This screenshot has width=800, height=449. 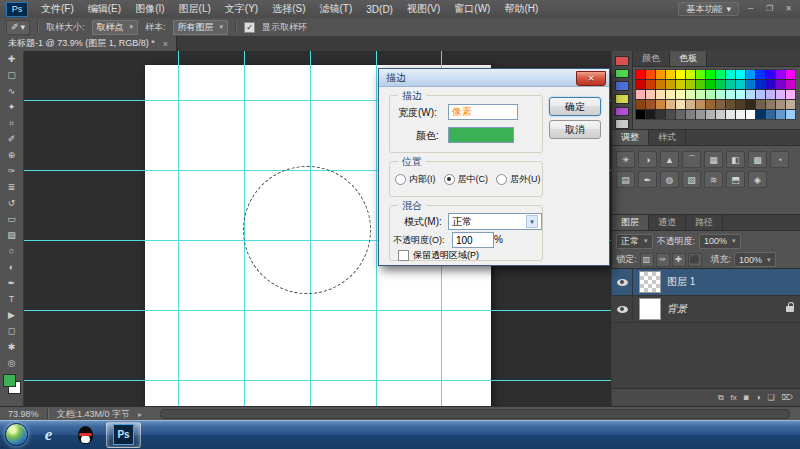 I want to click on fill-dropdown: 100% ▾, so click(x=755, y=260).